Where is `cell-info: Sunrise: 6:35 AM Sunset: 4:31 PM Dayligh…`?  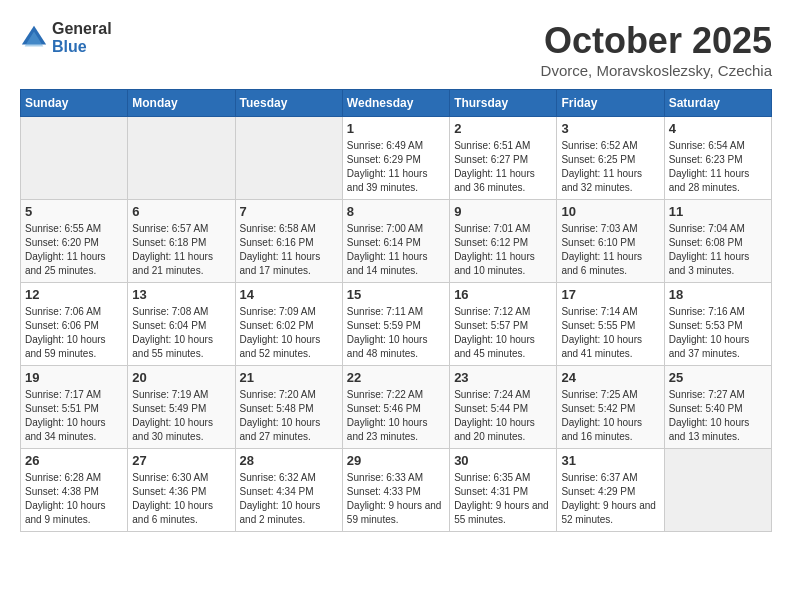
cell-info: Sunrise: 6:35 AM Sunset: 4:31 PM Dayligh… is located at coordinates (503, 499).